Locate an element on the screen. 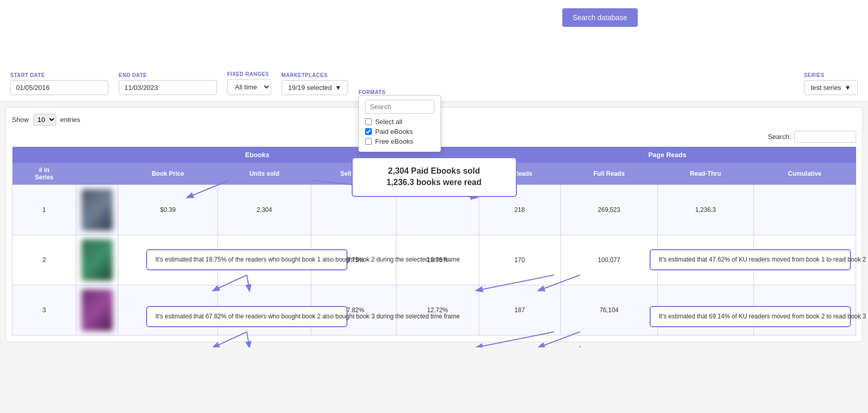  tooltip-book3-ebooks-text: It's estimated that 67.82% of the reader… is located at coordinates (308, 316).